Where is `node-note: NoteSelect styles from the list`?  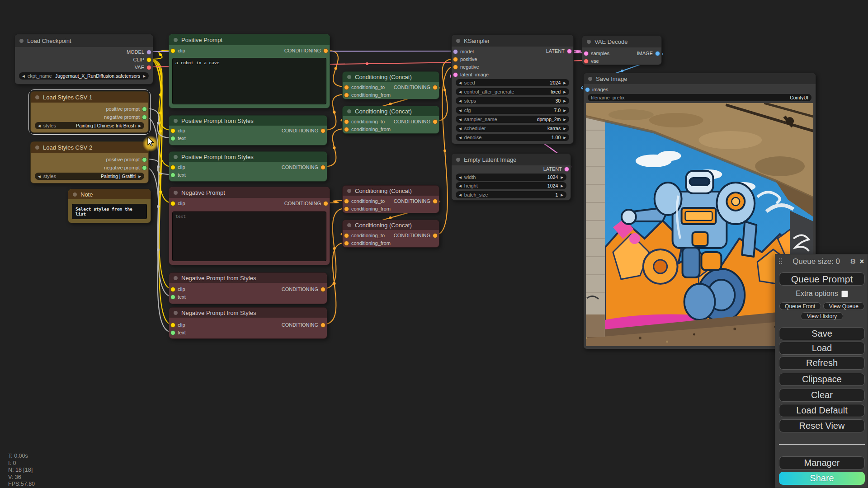
node-note: NoteSelect styles from the list is located at coordinates (109, 206).